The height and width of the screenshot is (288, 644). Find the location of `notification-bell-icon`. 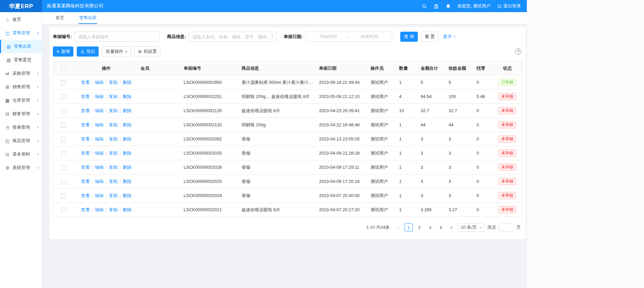

notification-bell-icon is located at coordinates (448, 6).